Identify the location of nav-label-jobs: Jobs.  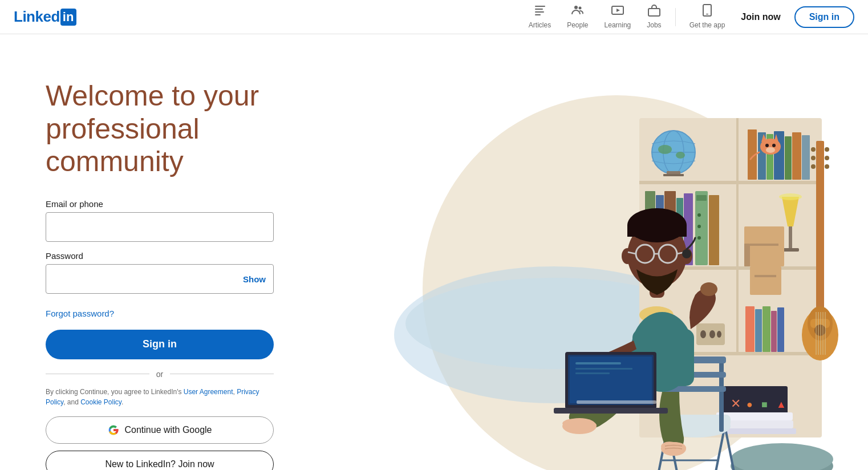
(654, 25).